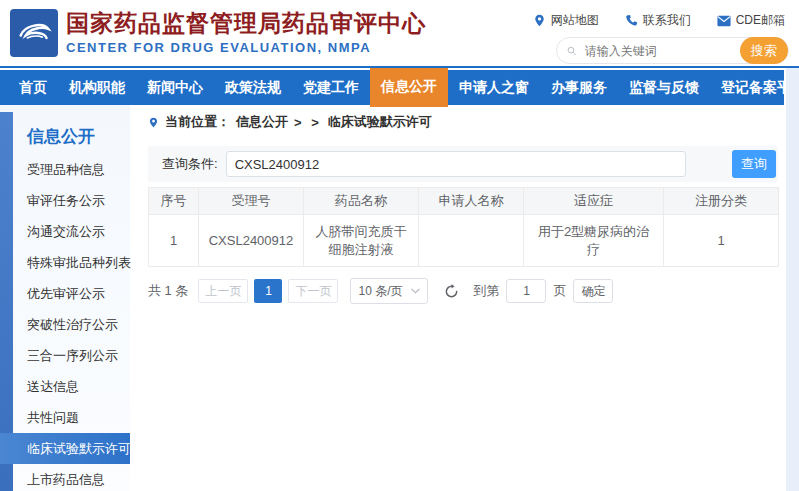 This screenshot has width=799, height=491. I want to click on mailbox-link: CDE邮箱, so click(751, 20).